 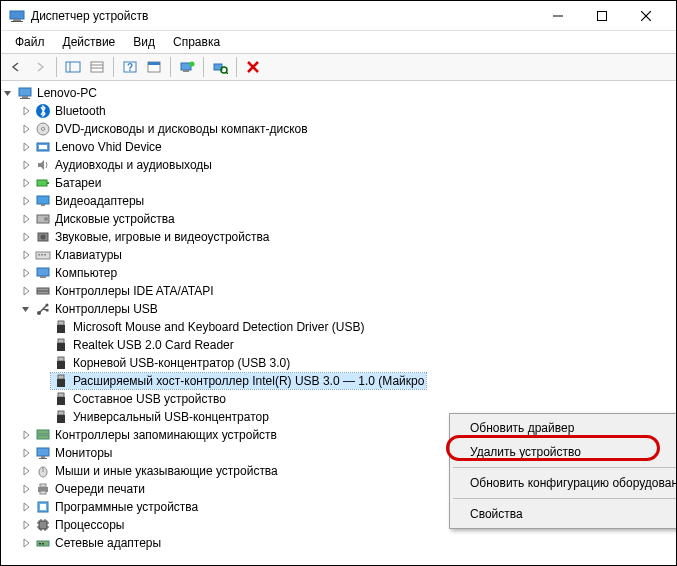 I want to click on tree-device: Расширяемый хост-контроллер Intel(R) USB…, so click(x=338, y=381).